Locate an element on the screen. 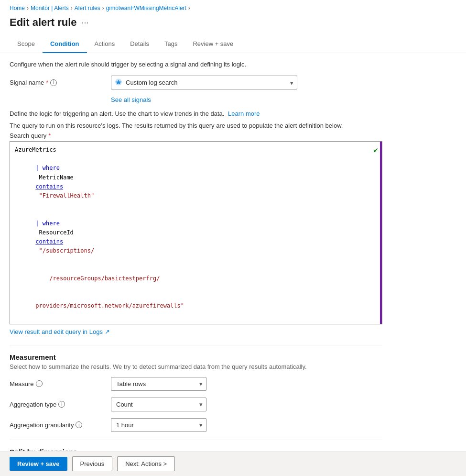 The image size is (466, 476). configure-description: Configure when the alert rule should tri… is located at coordinates (196, 64).